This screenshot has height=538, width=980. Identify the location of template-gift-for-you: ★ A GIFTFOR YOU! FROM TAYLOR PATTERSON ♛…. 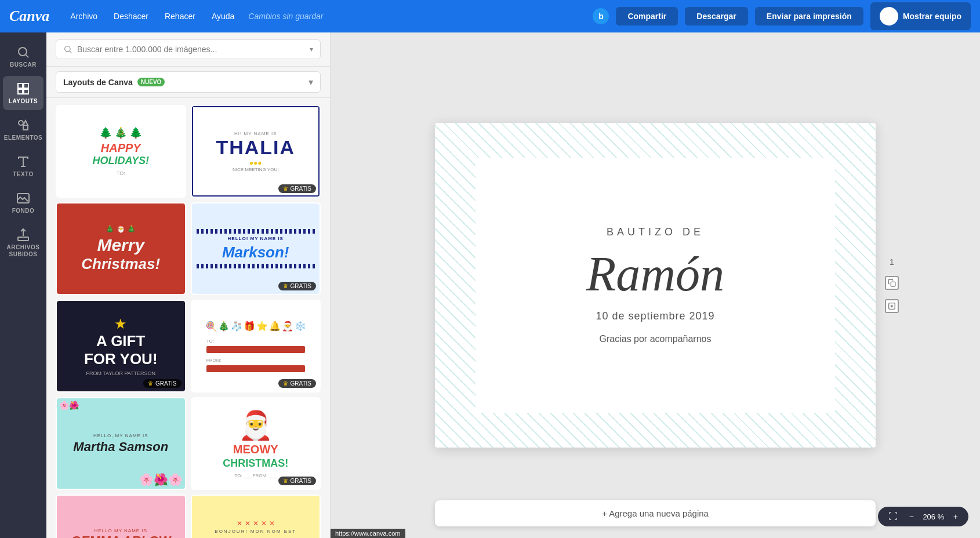
(121, 346).